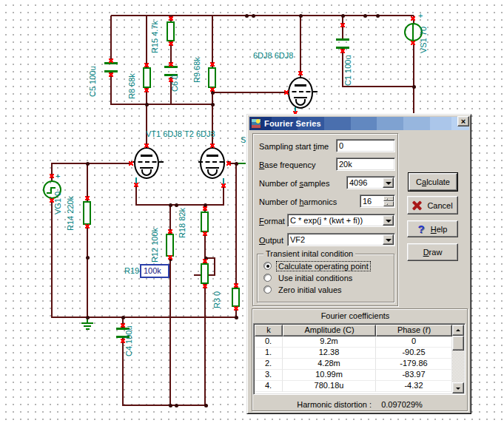 This screenshot has height=423, width=504. What do you see at coordinates (204, 222) in the screenshot?
I see `resistor-R18` at bounding box center [204, 222].